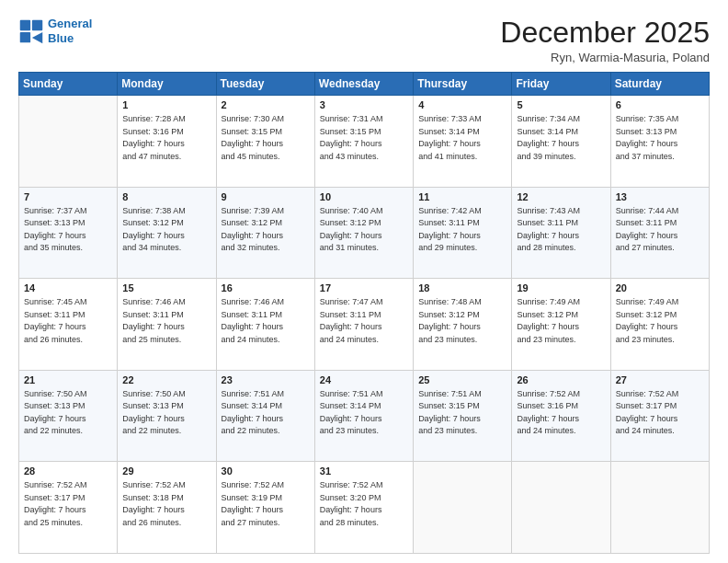  I want to click on calendar-cell: 8Sunrise: 7:38 AM Sunset: 3:12 PM Daylig…, so click(167, 233).